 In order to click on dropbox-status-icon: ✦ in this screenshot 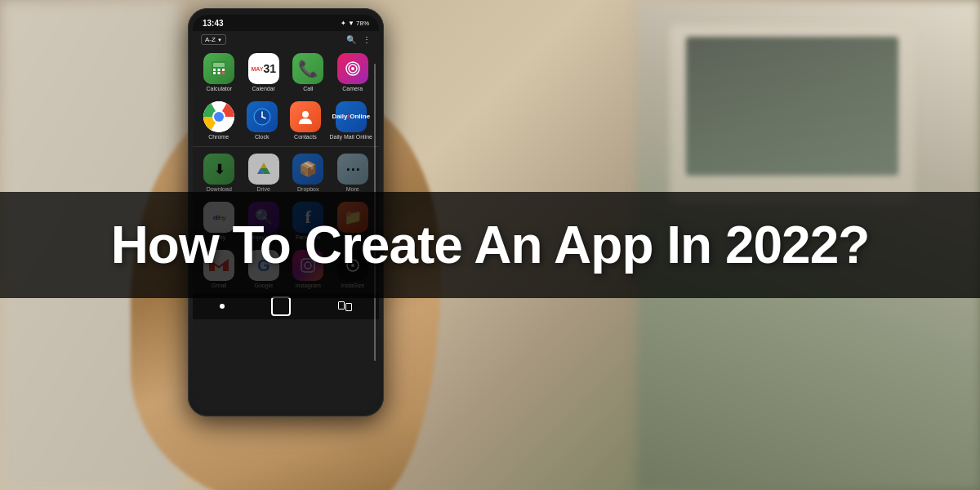, I will do `click(343, 23)`.